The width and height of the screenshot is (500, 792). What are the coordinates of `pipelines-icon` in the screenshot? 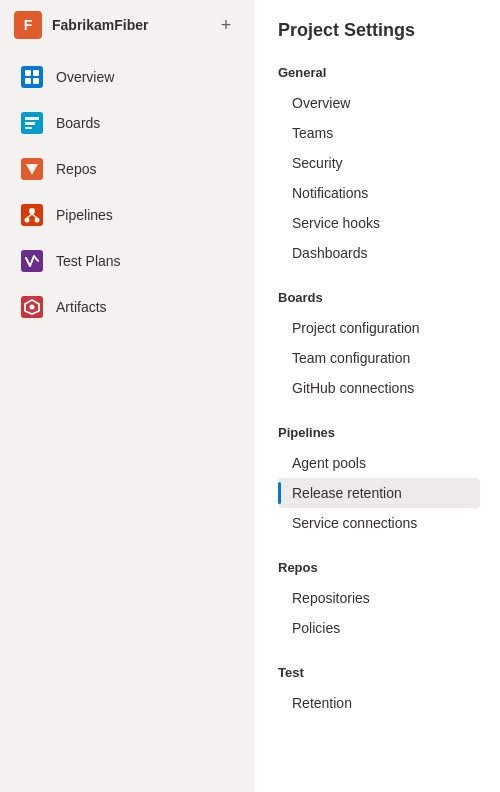 It's located at (32, 215).